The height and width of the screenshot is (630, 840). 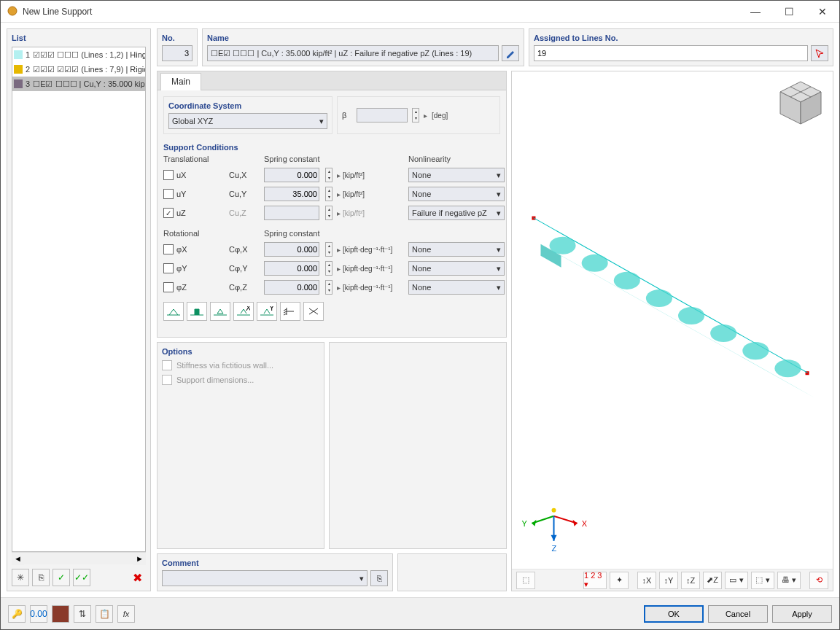 What do you see at coordinates (456, 194) in the screenshot?
I see `uy-nonlinearity-select: None▾` at bounding box center [456, 194].